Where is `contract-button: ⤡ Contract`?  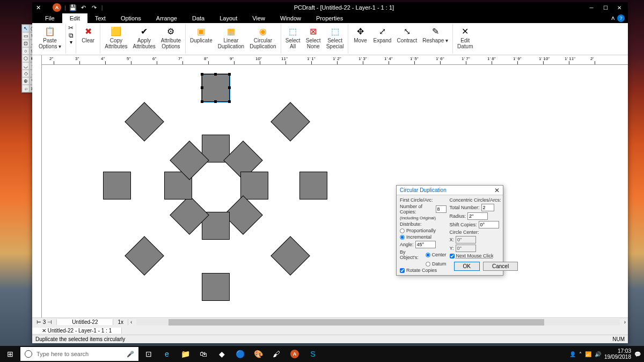 contract-button: ⤡ Contract is located at coordinates (407, 34).